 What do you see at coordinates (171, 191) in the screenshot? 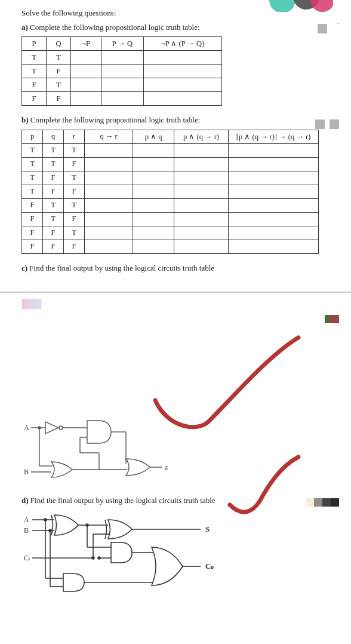
I see `table-row: TFF` at bounding box center [171, 191].